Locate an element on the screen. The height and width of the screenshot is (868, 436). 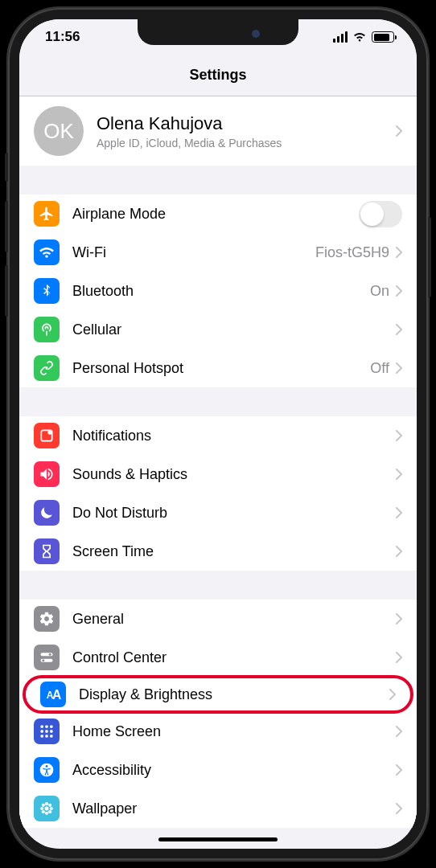
accessibility-row: Accessibility is located at coordinates (218, 770).